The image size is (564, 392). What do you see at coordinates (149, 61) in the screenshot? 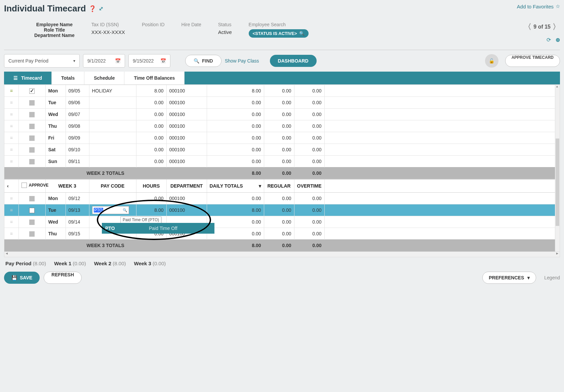
I see `date-end-input: 9/15/2022 📅` at bounding box center [149, 61].